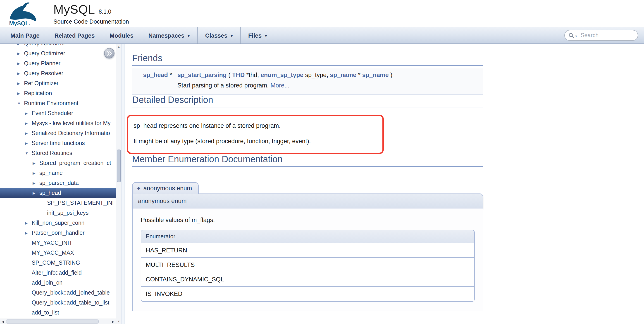 This screenshot has width=644, height=324. What do you see at coordinates (258, 36) in the screenshot?
I see `nav-tab: Files ▼` at bounding box center [258, 36].